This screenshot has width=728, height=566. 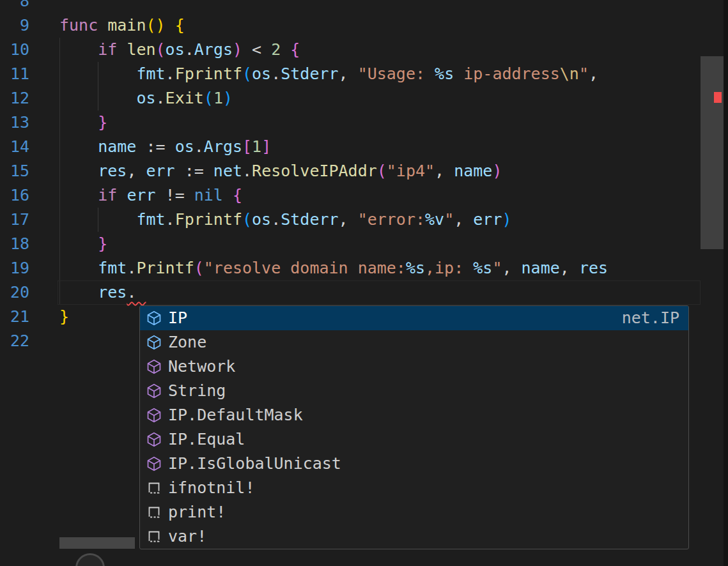 I want to click on code-token: ,ip:, so click(x=449, y=268).